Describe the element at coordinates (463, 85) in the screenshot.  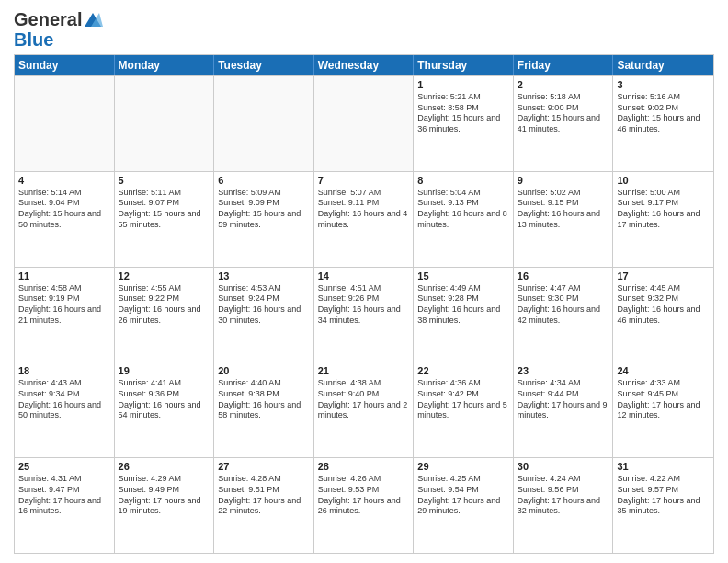
I see `day-number: 1` at that location.